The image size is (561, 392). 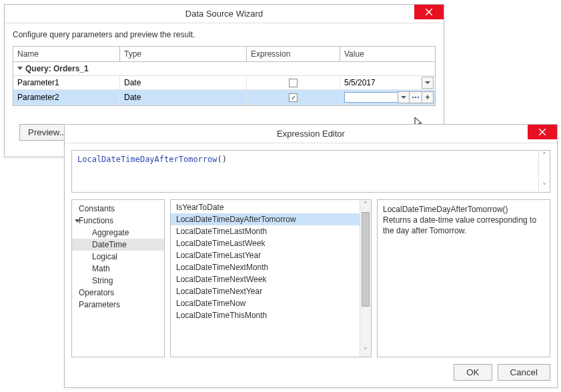 What do you see at coordinates (265, 303) in the screenshot?
I see `list-item: LocalDateTimeNow` at bounding box center [265, 303].